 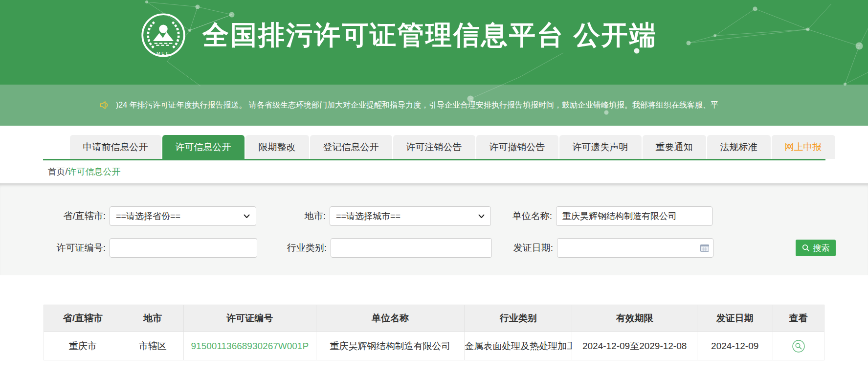 What do you see at coordinates (417, 106) in the screenshot?
I see `announcement-text: )24 年排污许可证年度执行报告报送。 请各省级生态环境部门加大对企业提醒和指导…` at bounding box center [417, 106].